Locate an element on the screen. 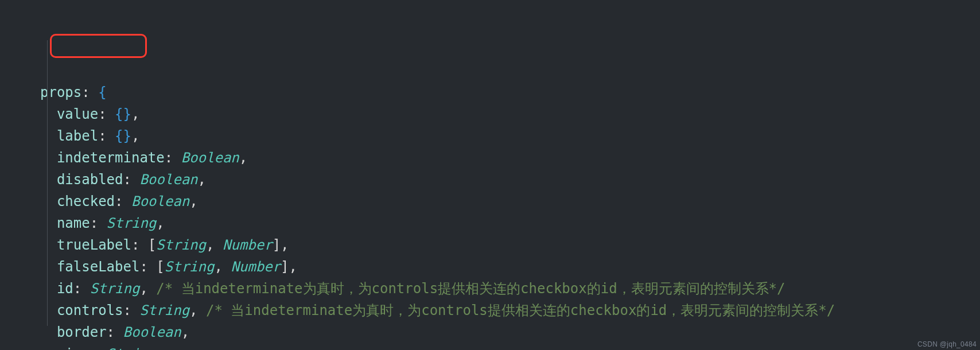 The width and height of the screenshot is (980, 350). watermark: CSDN @jqh_0484 is located at coordinates (947, 344).